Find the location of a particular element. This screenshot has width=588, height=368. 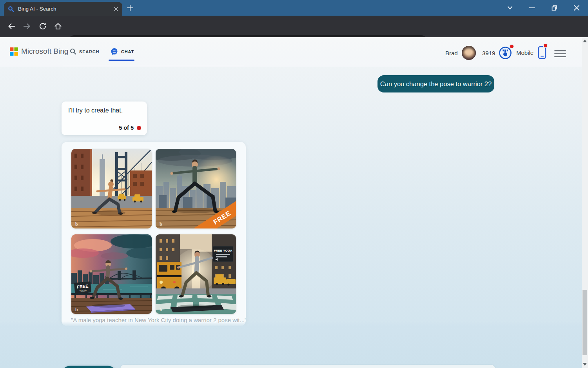

tab-close-icon is located at coordinates (116, 9).